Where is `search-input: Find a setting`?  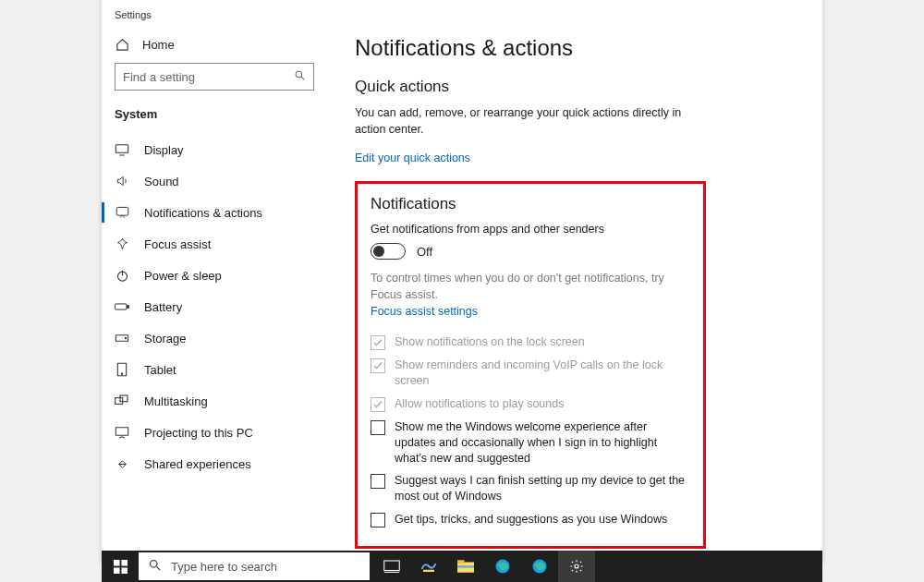 search-input: Find a setting is located at coordinates (214, 77).